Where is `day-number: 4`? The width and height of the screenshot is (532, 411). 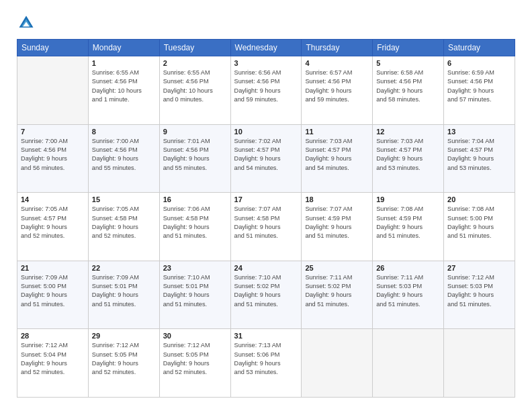
day-number: 4 is located at coordinates (337, 63).